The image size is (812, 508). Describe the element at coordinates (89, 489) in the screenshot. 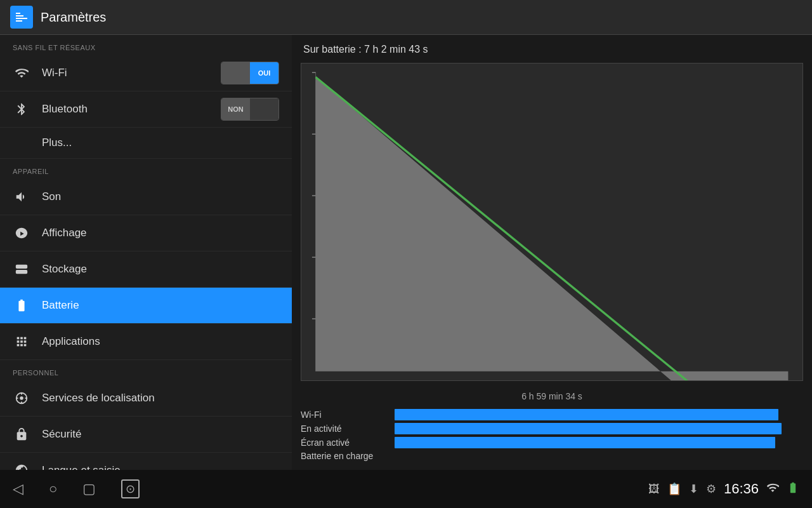

I see `recents-button: ▢` at that location.